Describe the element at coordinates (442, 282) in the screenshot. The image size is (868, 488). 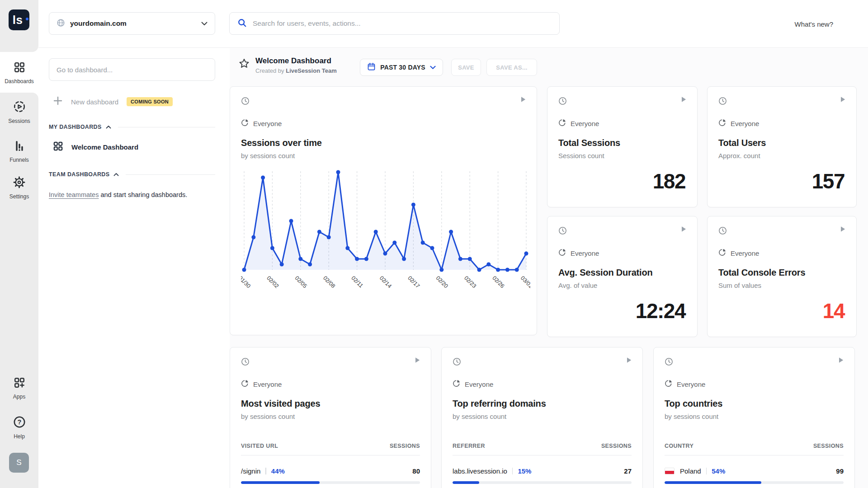
I see `svg-text: 02/20` at that location.